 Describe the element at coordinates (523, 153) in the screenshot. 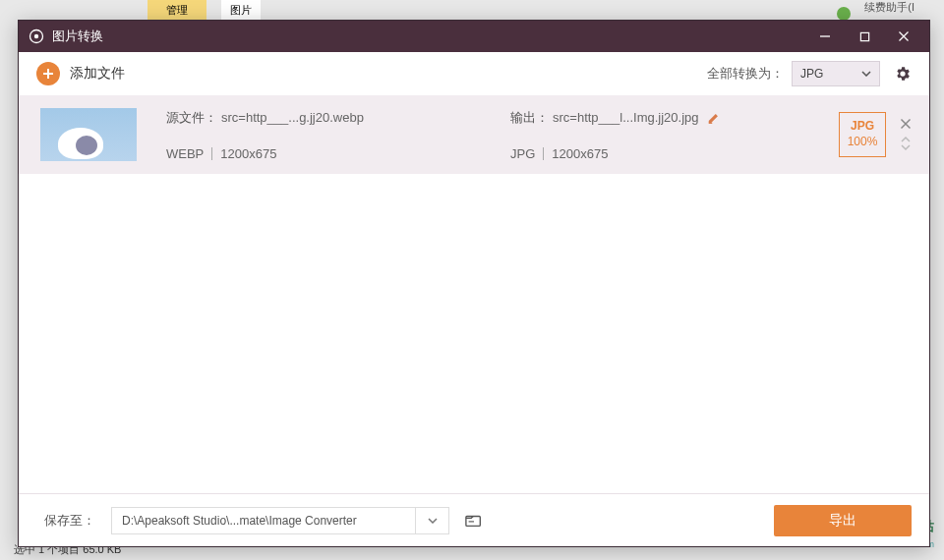

I see `output-format: JPG` at that location.